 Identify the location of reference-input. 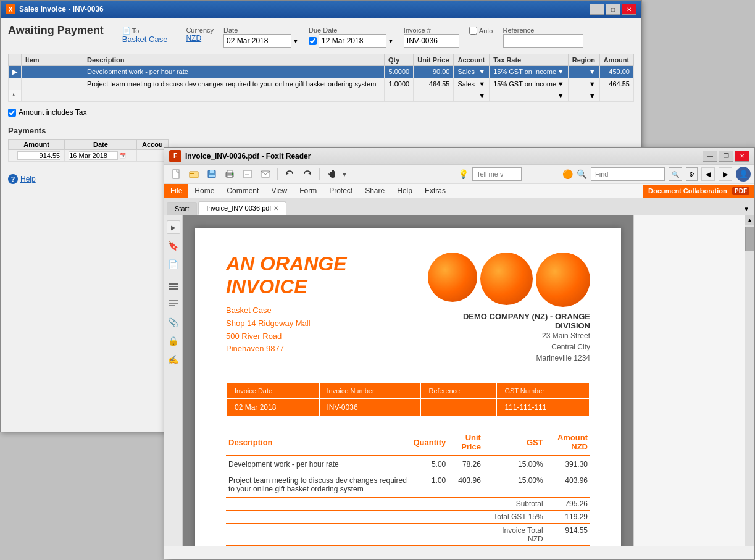
(543, 41).